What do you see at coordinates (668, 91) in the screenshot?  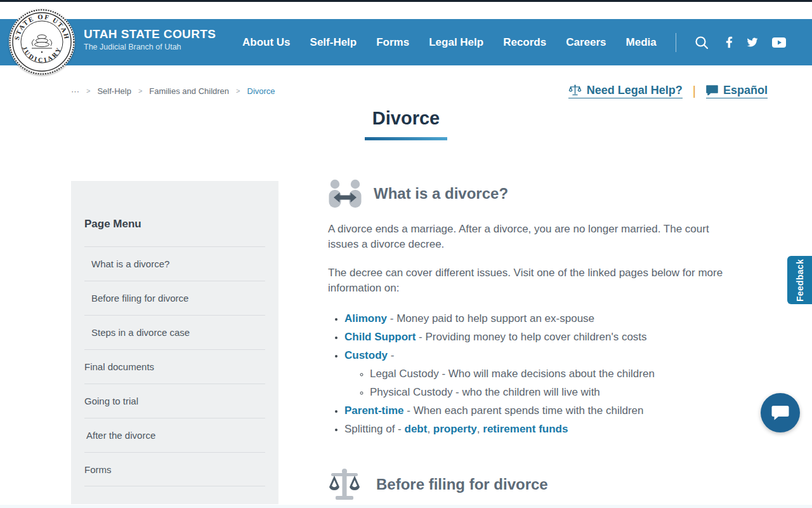 I see `utility-links: Need Legal Help? | Español` at bounding box center [668, 91].